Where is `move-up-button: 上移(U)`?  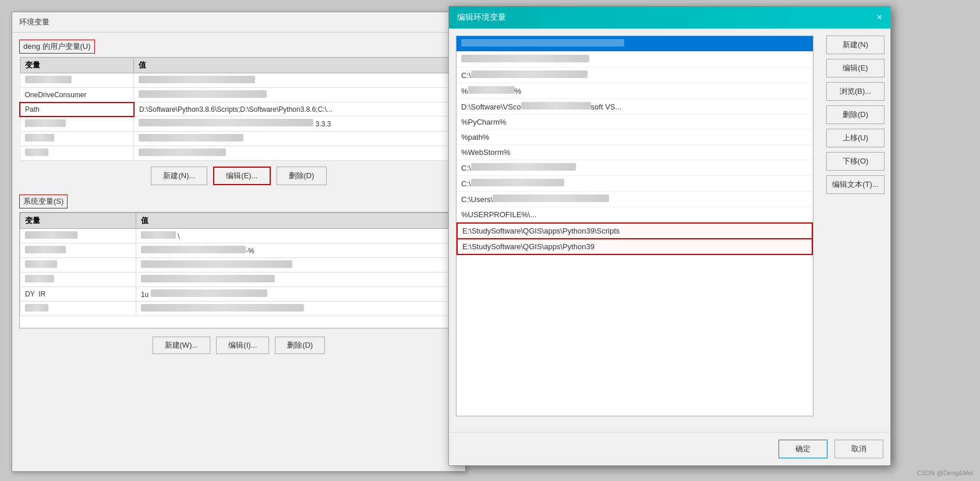
move-up-button: 上移(U) is located at coordinates (855, 138).